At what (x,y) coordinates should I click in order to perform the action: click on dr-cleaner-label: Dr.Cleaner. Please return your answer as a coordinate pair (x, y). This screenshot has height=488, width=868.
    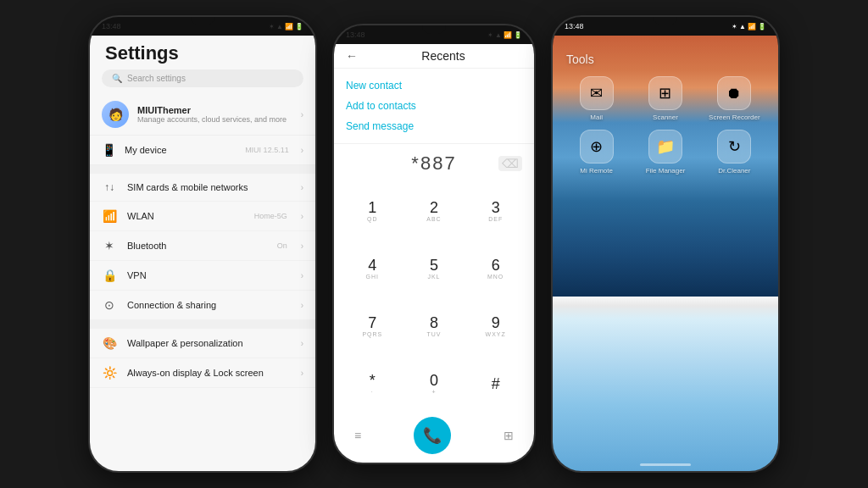
    Looking at the image, I should click on (734, 171).